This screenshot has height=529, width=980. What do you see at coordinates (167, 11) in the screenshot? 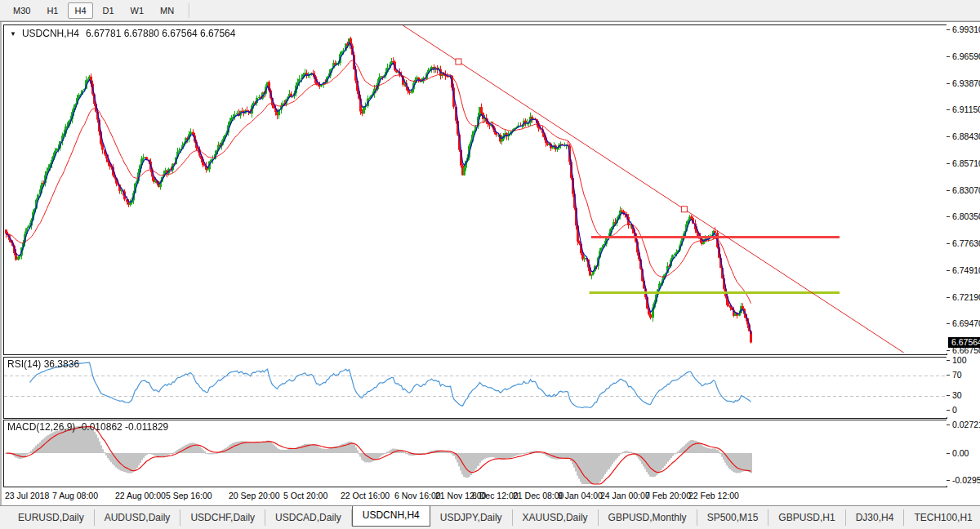
I see `timeframe-button-mn: MN` at bounding box center [167, 11].